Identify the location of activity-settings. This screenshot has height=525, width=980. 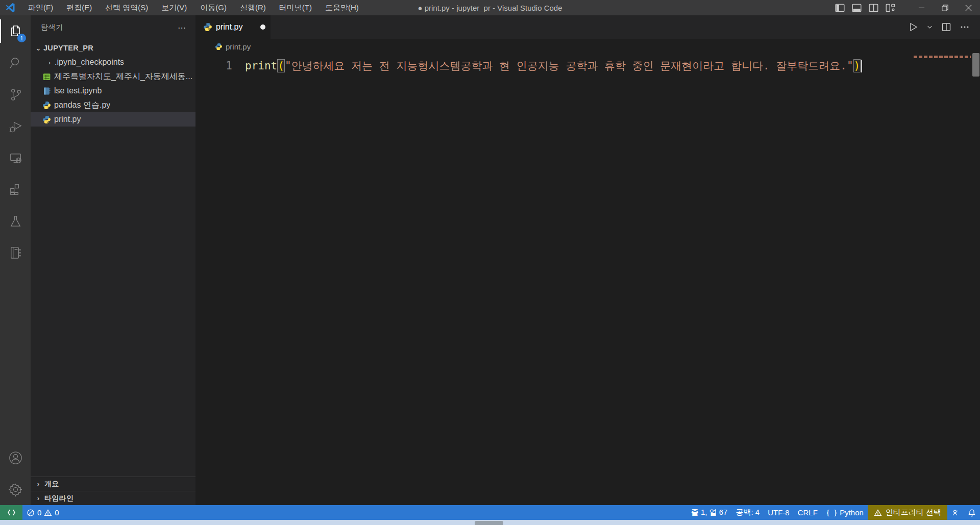
(15, 489).